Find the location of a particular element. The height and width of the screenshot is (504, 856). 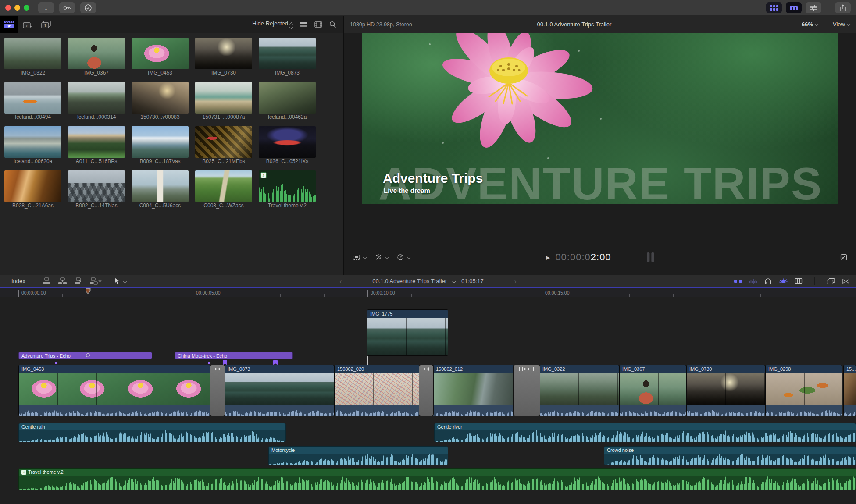

insert-edit-button is located at coordinates (62, 281).